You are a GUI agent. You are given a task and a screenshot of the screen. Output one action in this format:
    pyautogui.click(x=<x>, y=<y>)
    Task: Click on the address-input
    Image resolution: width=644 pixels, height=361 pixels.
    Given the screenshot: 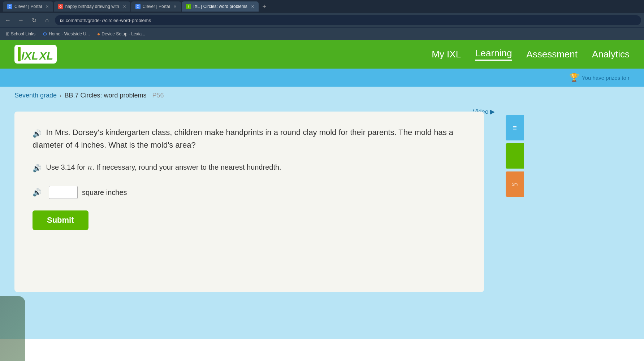 What is the action you would take?
    pyautogui.click(x=348, y=20)
    